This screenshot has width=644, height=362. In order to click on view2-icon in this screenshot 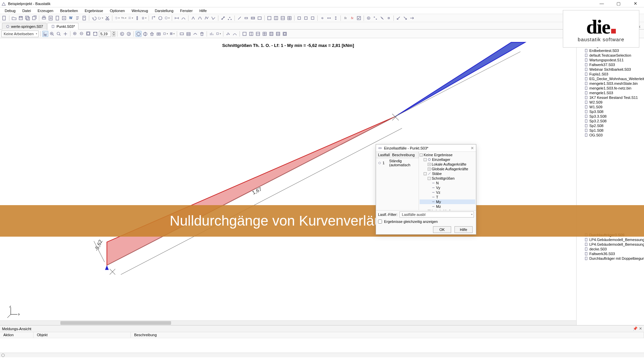, I will do `click(276, 18)`.